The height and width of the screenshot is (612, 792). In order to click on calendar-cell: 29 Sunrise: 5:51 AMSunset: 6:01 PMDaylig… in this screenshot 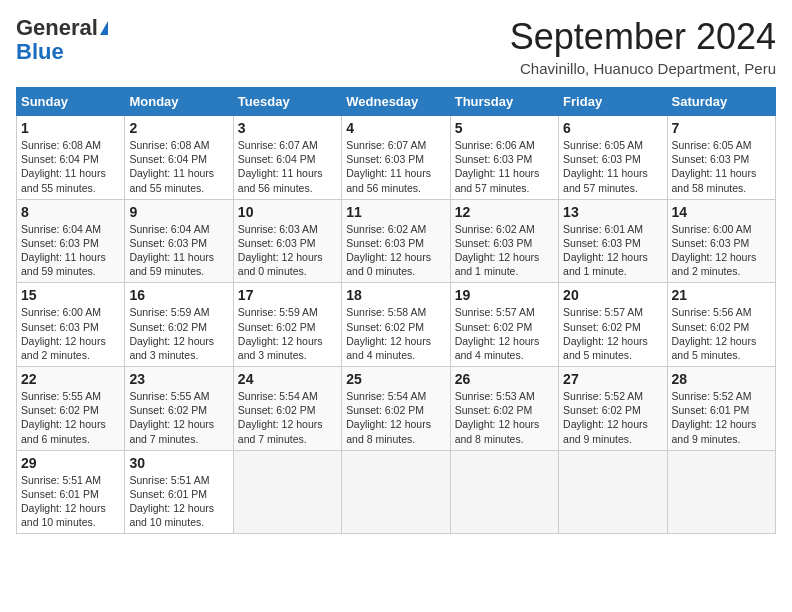, I will do `click(71, 492)`.